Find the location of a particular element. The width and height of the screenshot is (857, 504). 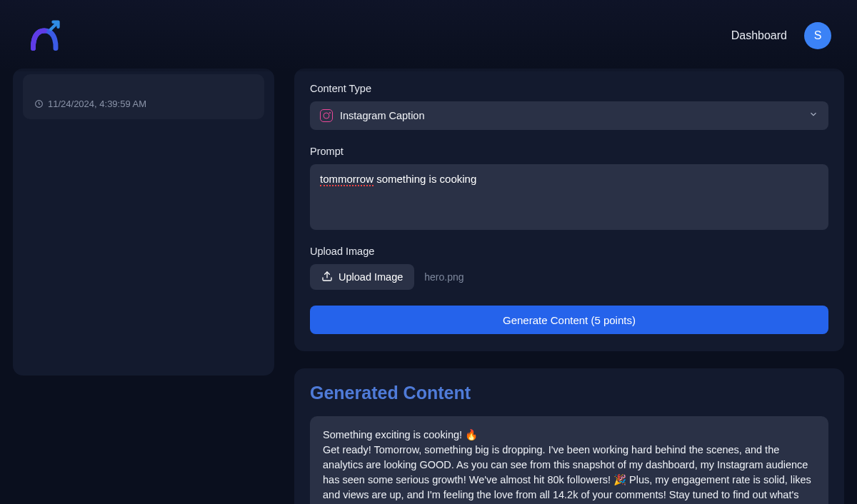

avatar: S is located at coordinates (818, 36).